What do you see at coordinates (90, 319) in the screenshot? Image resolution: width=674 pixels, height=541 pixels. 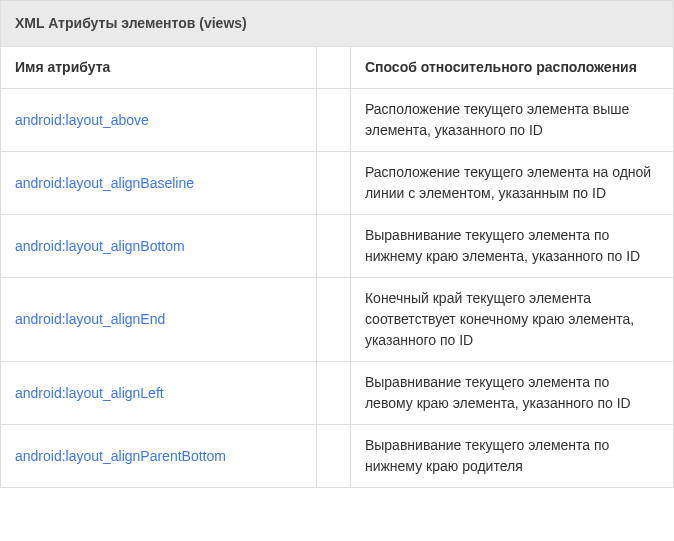 I see `attribute-link: android:layout_alignEnd` at bounding box center [90, 319].